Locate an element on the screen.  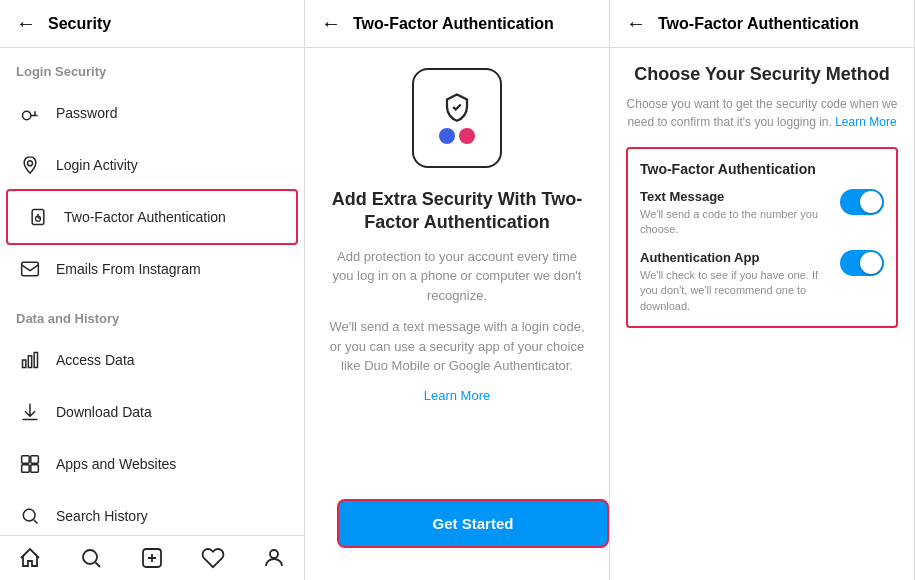
shield-illustration-icon is located at coordinates (457, 107).